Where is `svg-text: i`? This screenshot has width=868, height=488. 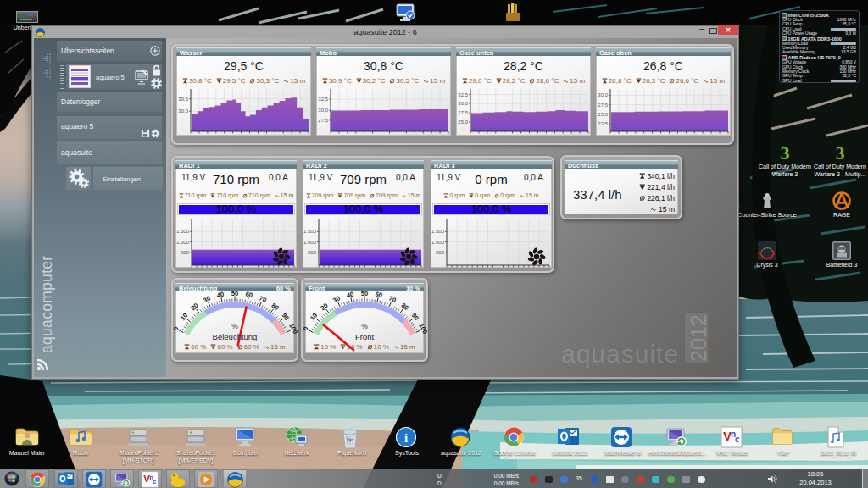
svg-text: i is located at coordinates (406, 438).